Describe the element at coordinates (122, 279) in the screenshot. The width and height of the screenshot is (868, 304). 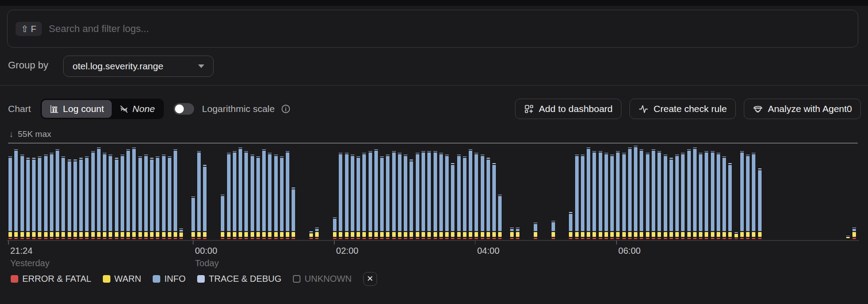
I see `legend-item-warn: WARN` at that location.